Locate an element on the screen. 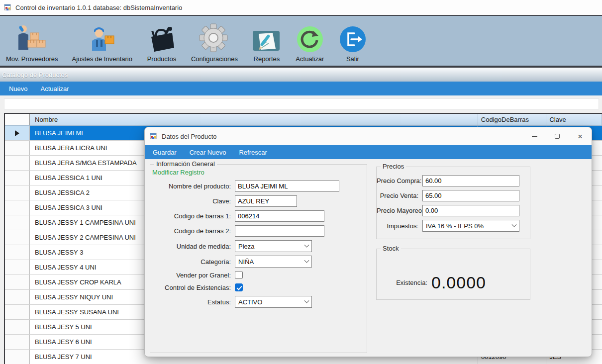  granel-checkbox is located at coordinates (239, 275).